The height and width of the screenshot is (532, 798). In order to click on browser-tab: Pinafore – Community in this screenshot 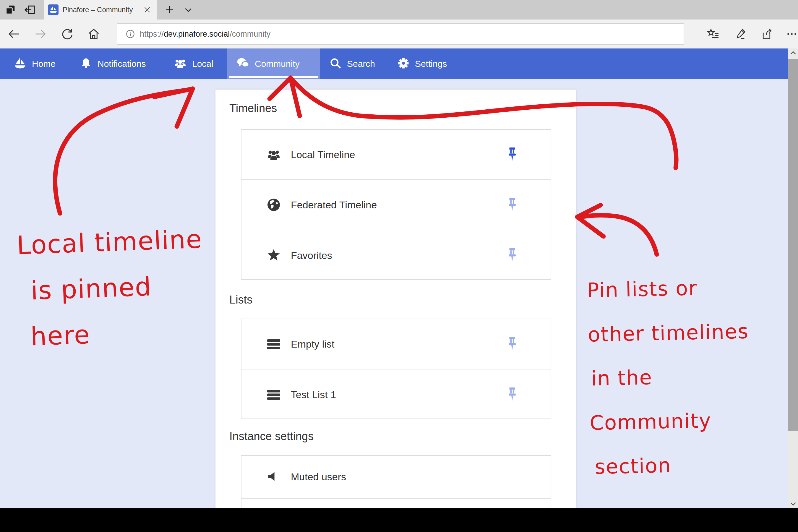, I will do `click(100, 10)`.